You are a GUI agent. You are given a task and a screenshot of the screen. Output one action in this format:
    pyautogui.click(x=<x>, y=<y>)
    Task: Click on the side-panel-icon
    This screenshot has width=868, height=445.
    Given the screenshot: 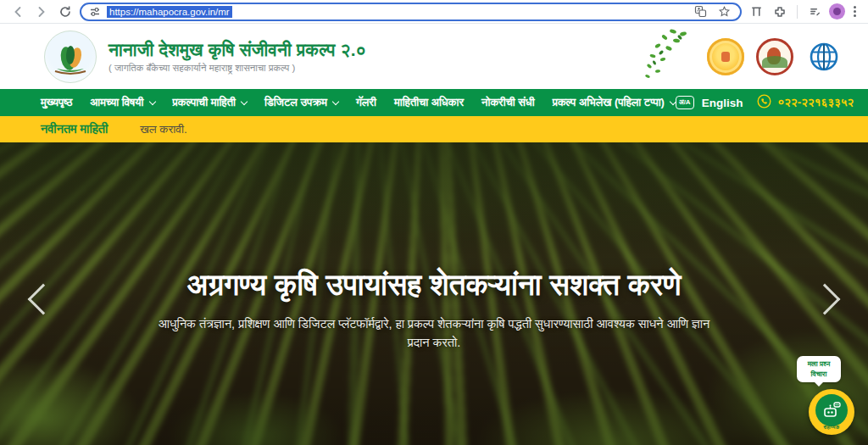 What is the action you would take?
    pyautogui.click(x=756, y=12)
    